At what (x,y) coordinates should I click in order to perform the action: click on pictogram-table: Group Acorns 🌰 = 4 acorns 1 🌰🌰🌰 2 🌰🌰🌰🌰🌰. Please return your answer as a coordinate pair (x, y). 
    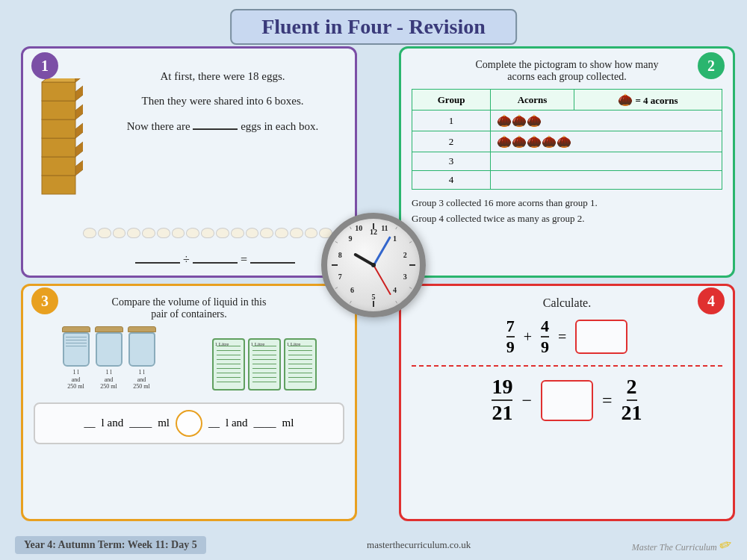
    Looking at the image, I should click on (567, 139).